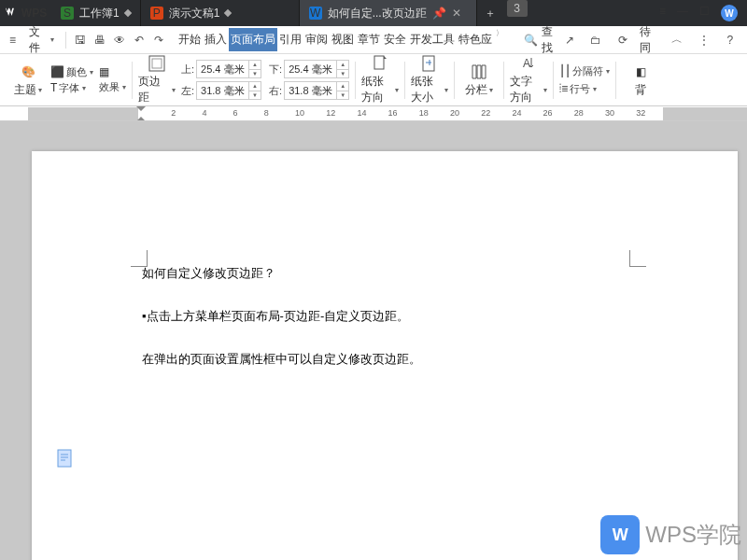 The image size is (747, 560). Describe the element at coordinates (730, 40) in the screenshot. I see `help-icon: ?` at that location.